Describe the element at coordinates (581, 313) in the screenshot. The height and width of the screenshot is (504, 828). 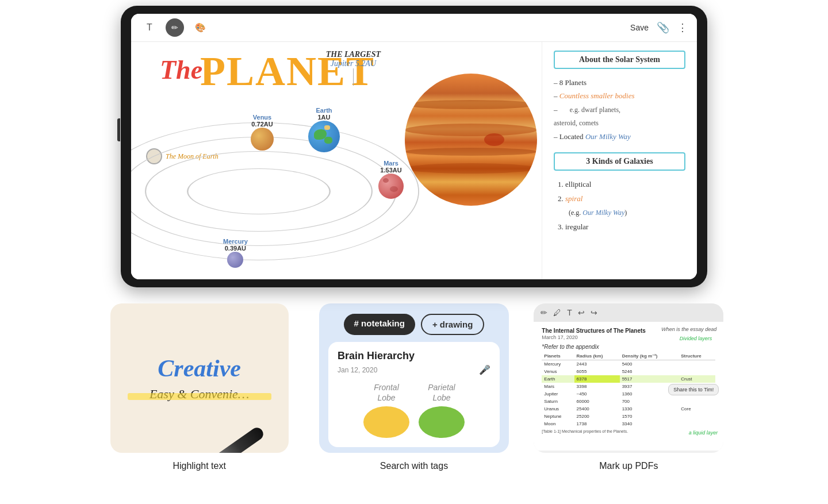
I see `pdf-undo-icon: ↩` at that location.